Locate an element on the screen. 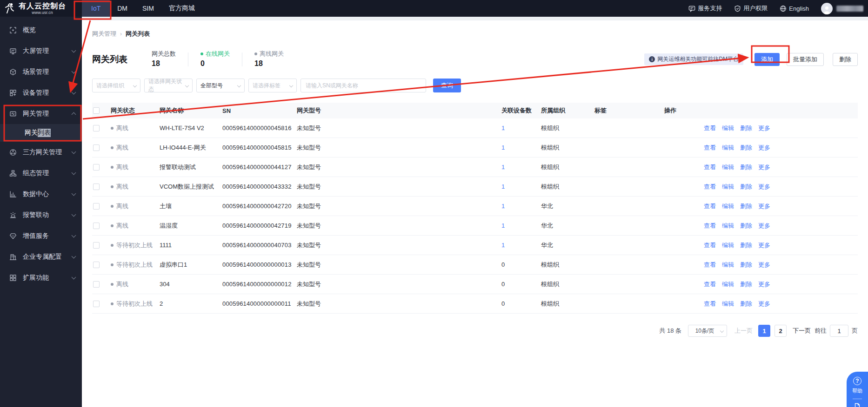  sidebar-item-大屏管理: 大屏管理 is located at coordinates (41, 51).